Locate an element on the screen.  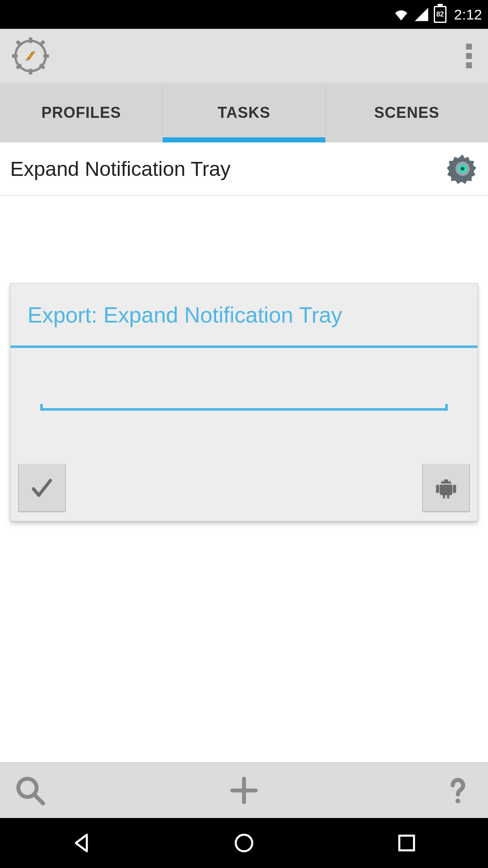
tab-bar: PROFILES TASKS SCENES is located at coordinates (244, 113).